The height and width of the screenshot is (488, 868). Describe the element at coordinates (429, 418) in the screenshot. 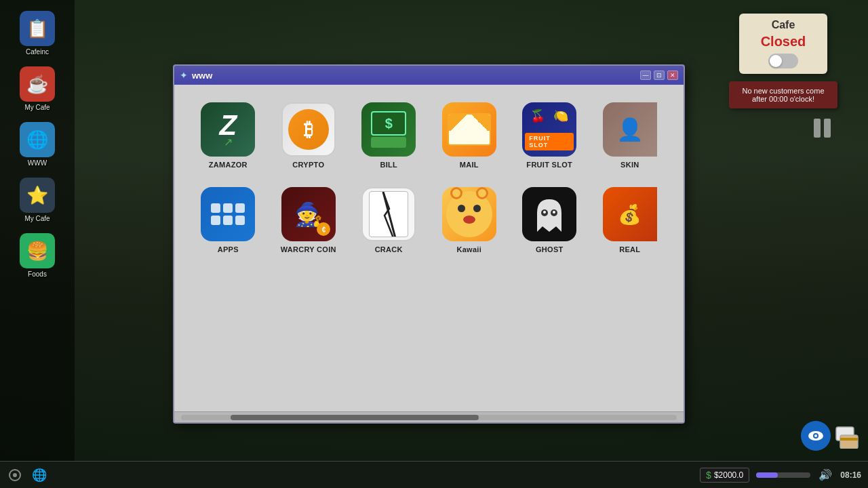

I see `scrollbar-track` at that location.